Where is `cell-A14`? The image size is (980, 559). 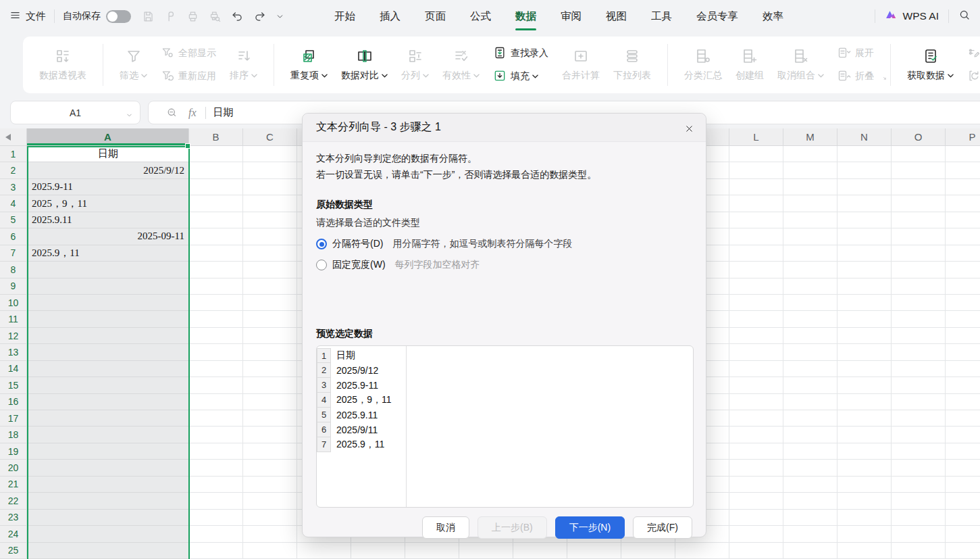
cell-A14 is located at coordinates (108, 369).